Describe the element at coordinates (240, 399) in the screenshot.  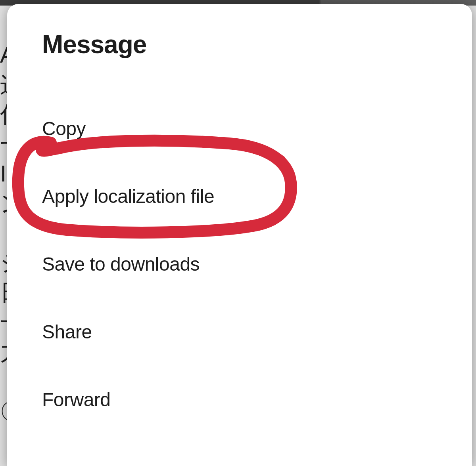
I see `menu-item-forward: Forward` at that location.